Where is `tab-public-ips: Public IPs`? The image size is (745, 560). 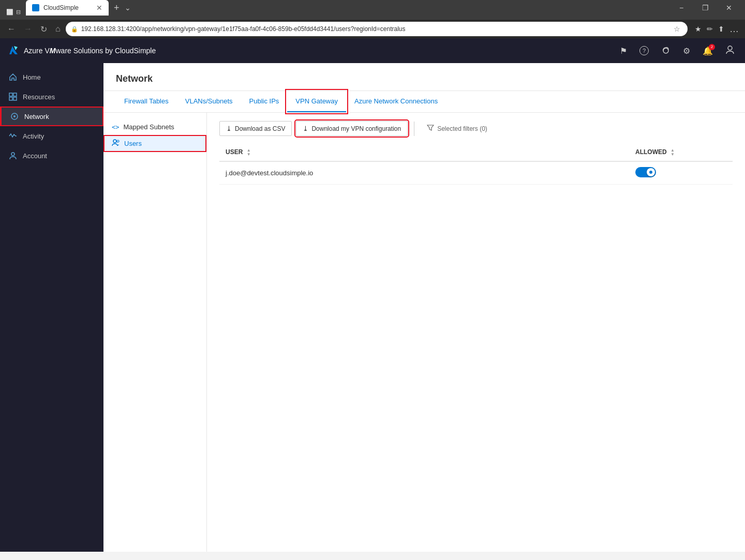
tab-public-ips: Public IPs is located at coordinates (264, 101).